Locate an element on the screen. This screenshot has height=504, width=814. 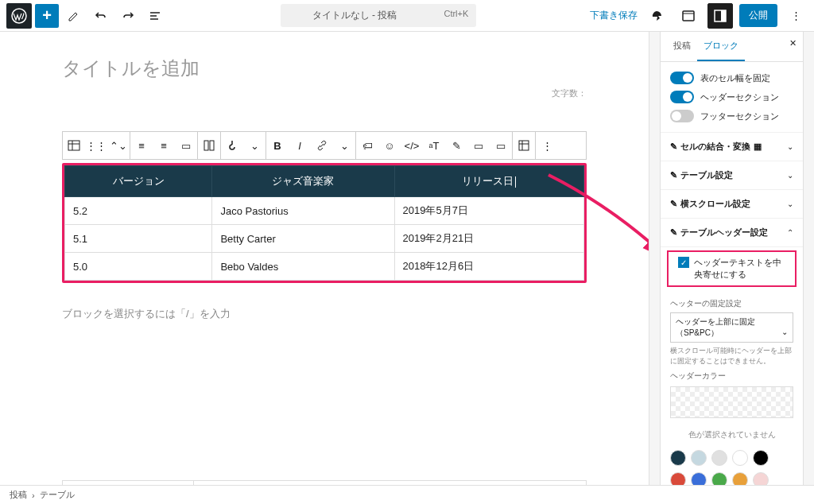
align-right-icon: ▭ is located at coordinates (186, 145).